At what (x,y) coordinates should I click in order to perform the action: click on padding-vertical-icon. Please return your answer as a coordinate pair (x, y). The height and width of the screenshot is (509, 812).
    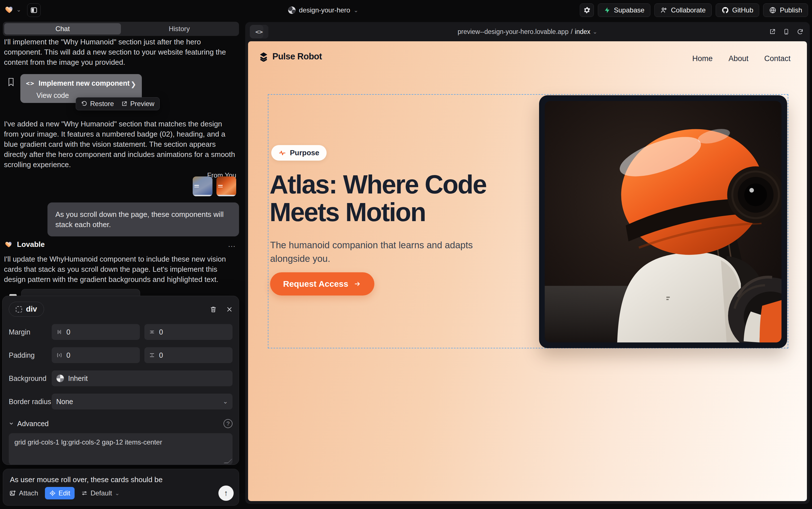
    Looking at the image, I should click on (152, 355).